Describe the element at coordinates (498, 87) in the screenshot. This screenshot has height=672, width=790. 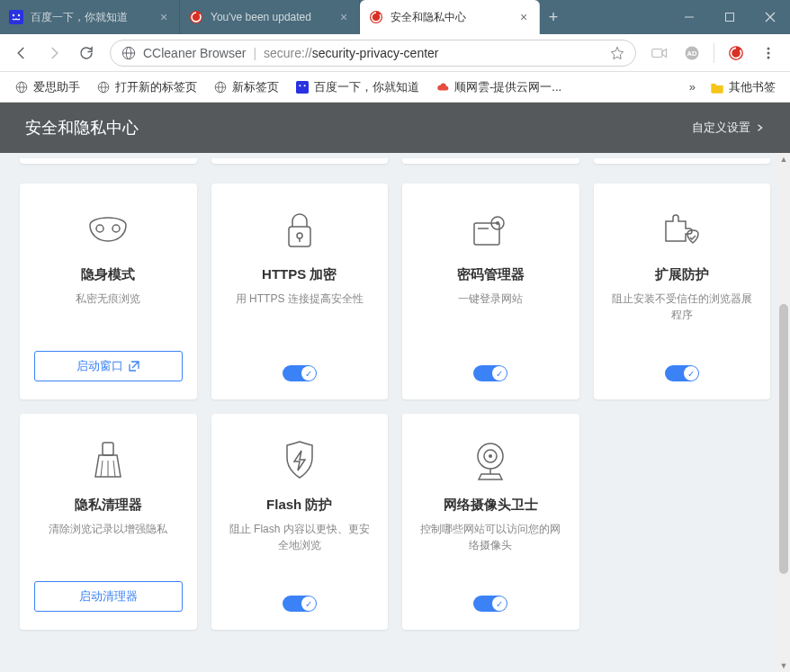
I see `bookmark-item: 顺网雲-提供云网一...` at that location.